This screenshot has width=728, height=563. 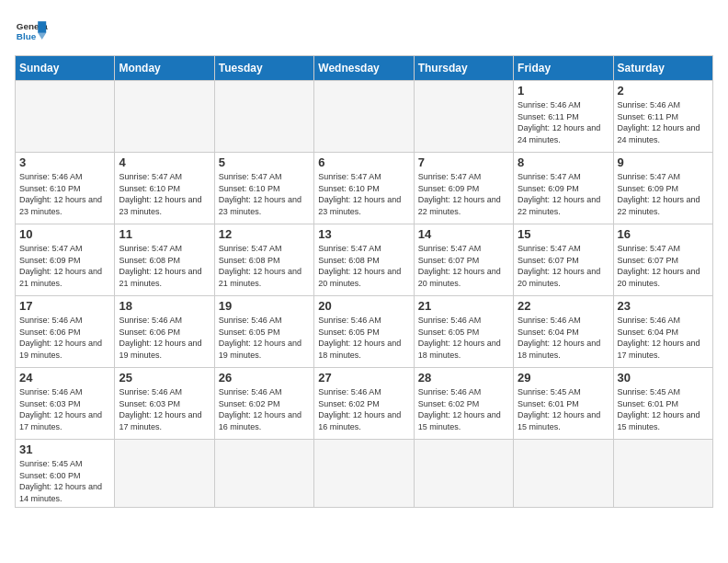 I want to click on calendar-cell: 3Sunrise: 5:46 AM Sunset: 6:10 PM Daylig…, so click(x=65, y=189).